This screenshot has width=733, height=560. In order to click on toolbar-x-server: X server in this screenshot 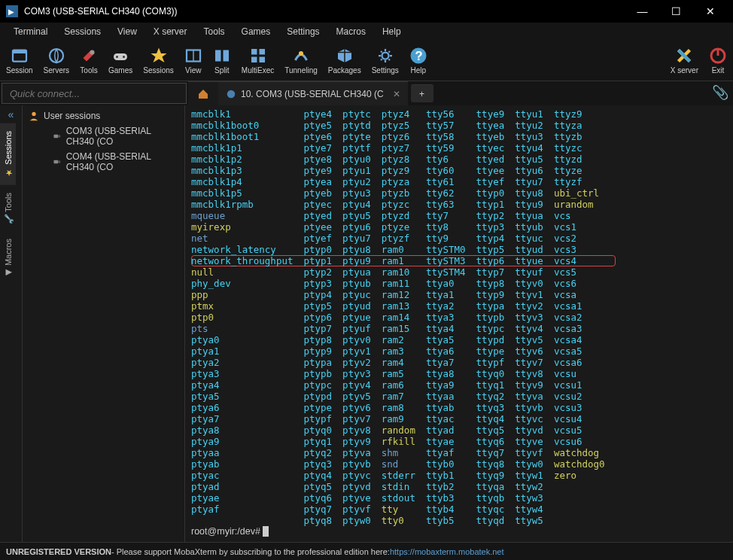, I will do `click(685, 60)`.